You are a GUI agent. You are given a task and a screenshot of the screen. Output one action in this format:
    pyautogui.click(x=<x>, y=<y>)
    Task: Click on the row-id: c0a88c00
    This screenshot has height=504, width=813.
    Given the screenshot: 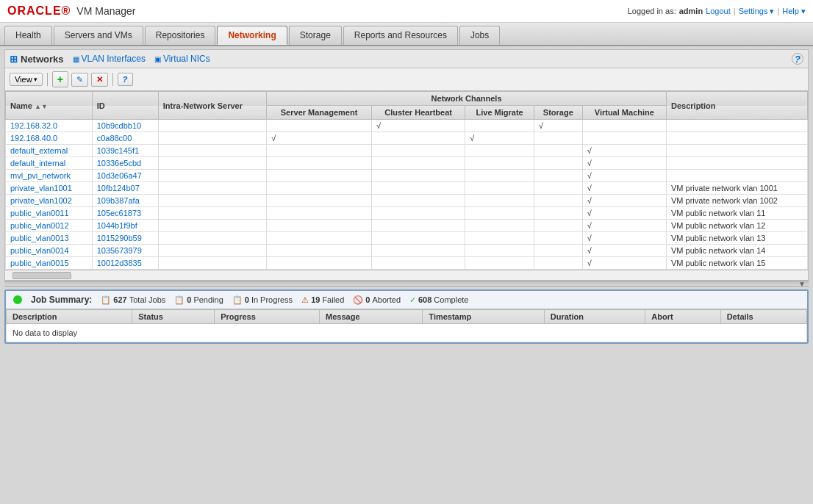 What is the action you would take?
    pyautogui.click(x=125, y=138)
    